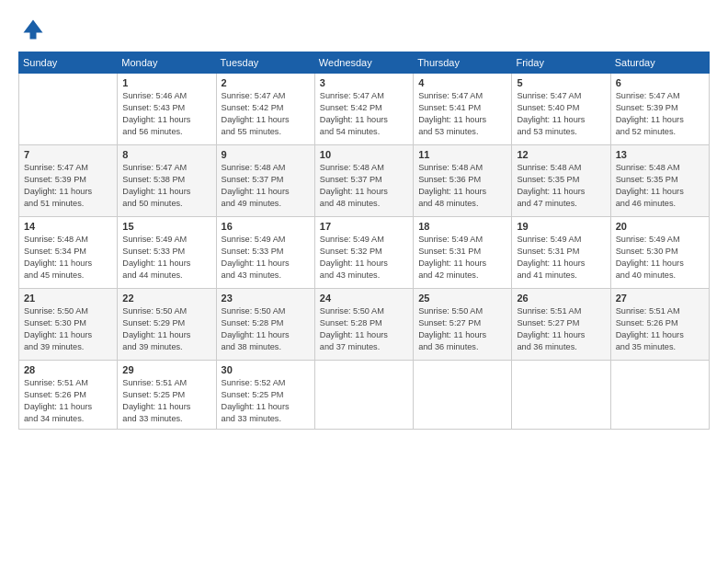  Describe the element at coordinates (166, 155) in the screenshot. I see `day-number: 8` at that location.